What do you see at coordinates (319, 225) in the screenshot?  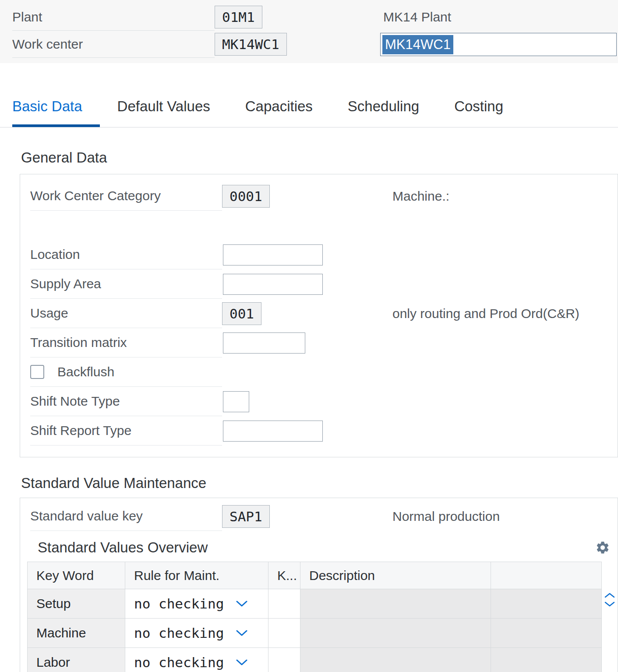 I see `row-spacer` at bounding box center [319, 225].